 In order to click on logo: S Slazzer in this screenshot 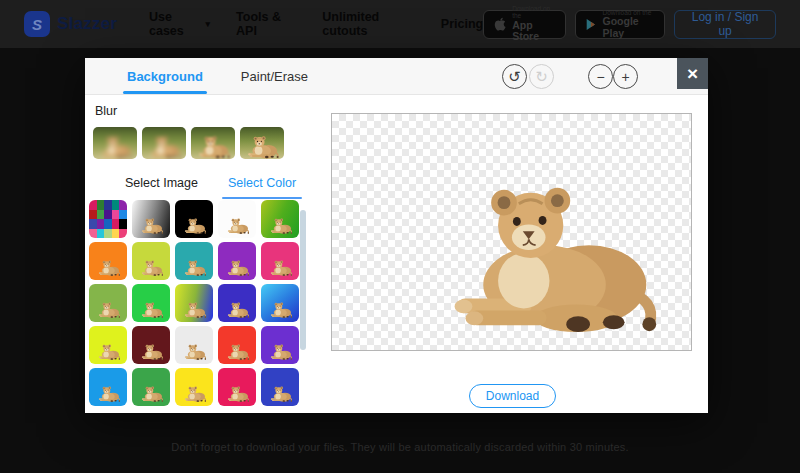, I will do `click(70, 24)`.